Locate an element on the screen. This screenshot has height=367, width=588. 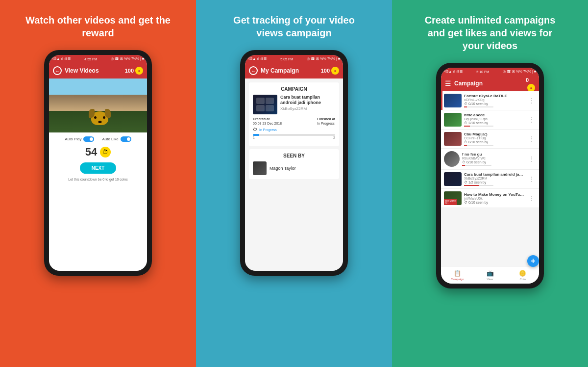
autolike-toggle is located at coordinates (126, 139).